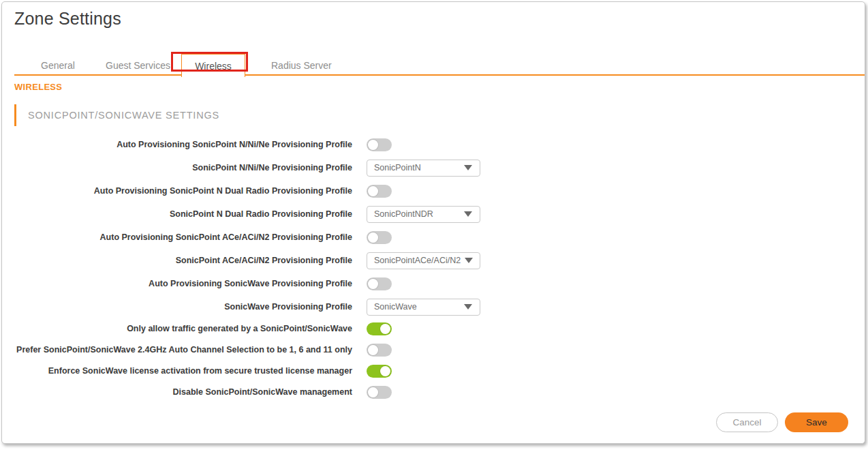 This screenshot has width=868, height=452. What do you see at coordinates (403, 214) in the screenshot?
I see `dropdown-value: SonicPointNDR` at bounding box center [403, 214].